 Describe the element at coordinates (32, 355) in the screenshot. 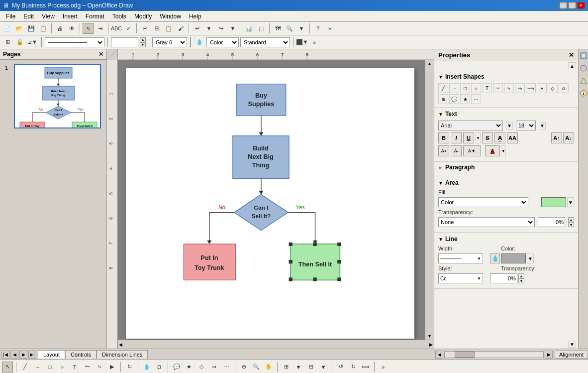

I see `tab-scroll-last: ▶|` at that location.